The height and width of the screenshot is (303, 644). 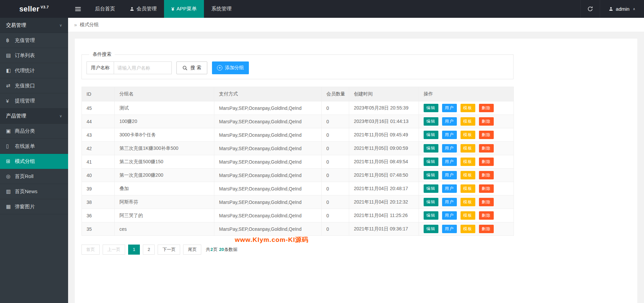 What do you see at coordinates (230, 68) in the screenshot?
I see `add-group-button: + 添加分组` at bounding box center [230, 68].